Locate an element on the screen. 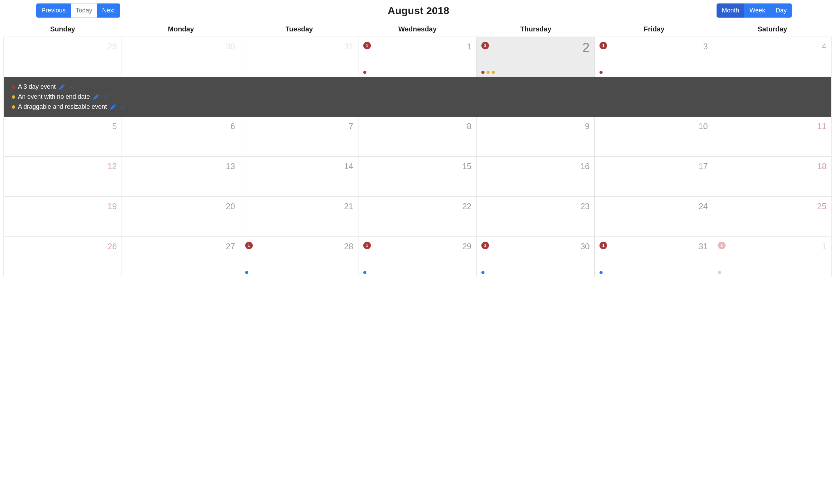 The width and height of the screenshot is (835, 504). calendar-day-cell: 23 is located at coordinates (536, 217).